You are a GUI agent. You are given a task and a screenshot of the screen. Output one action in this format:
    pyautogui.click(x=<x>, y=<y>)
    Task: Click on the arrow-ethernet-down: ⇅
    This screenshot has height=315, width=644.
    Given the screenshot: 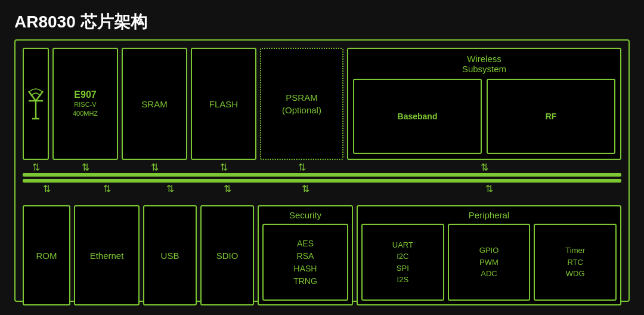 What is the action you would take?
    pyautogui.click(x=107, y=189)
    